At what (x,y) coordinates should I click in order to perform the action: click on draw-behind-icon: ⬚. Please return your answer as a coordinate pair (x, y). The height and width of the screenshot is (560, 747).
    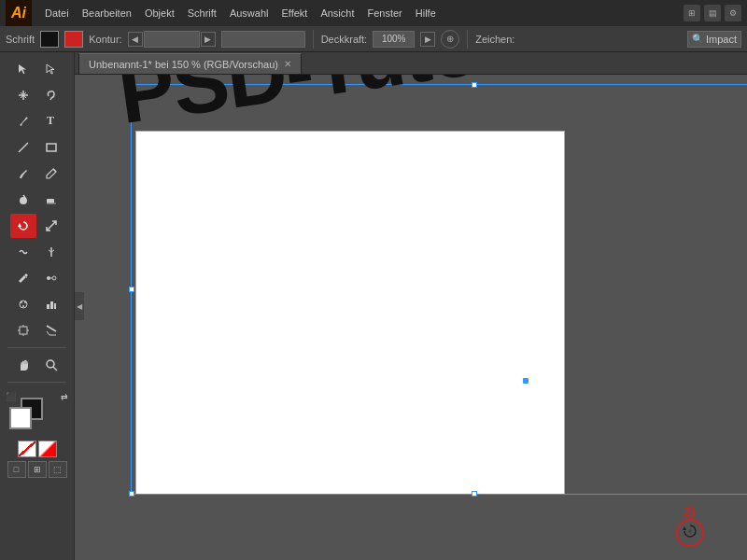
    Looking at the image, I should click on (58, 469).